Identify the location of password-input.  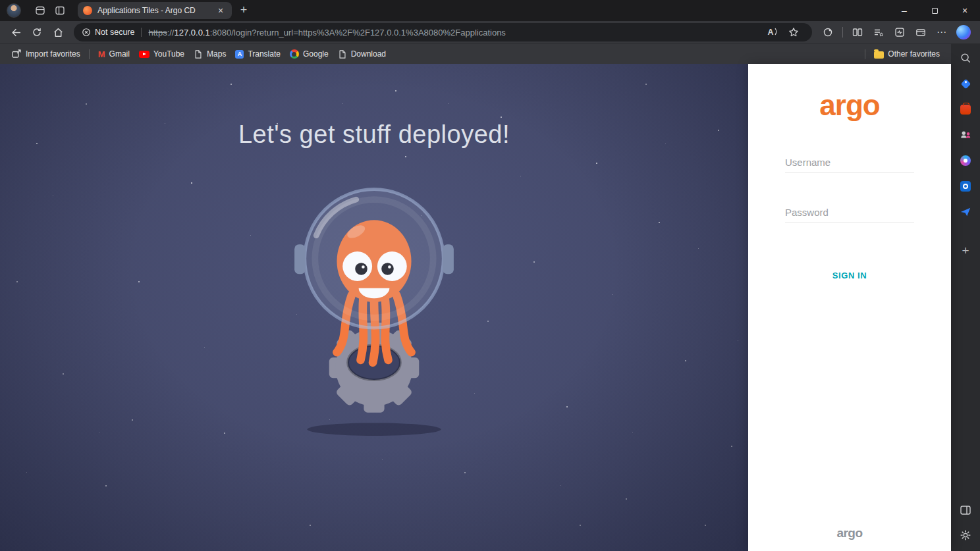
(850, 213).